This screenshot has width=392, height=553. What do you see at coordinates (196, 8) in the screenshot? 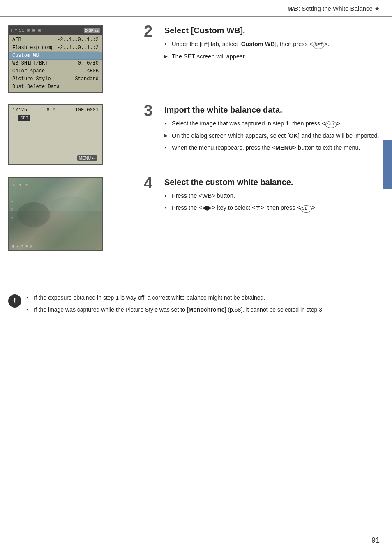
I see `page-header: WB: Setting the White Balance ★` at bounding box center [196, 8].